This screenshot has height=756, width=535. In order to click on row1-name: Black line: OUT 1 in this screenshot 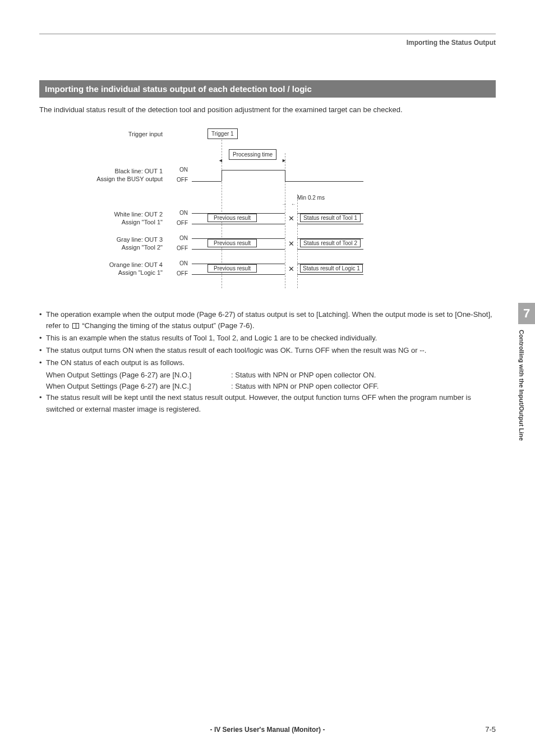, I will do `click(139, 171)`.